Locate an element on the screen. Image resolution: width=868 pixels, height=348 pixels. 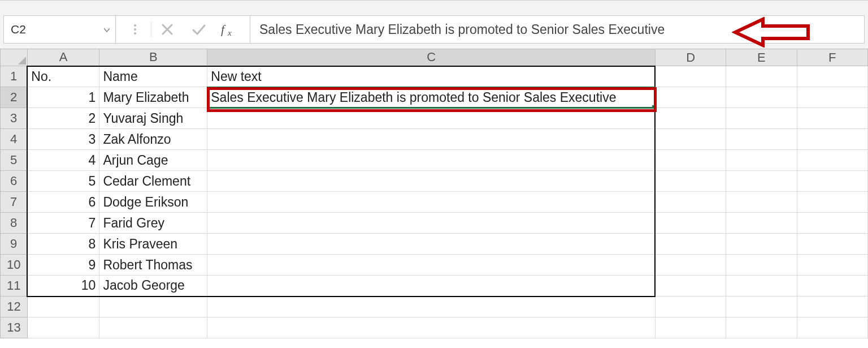
cell-D3 is located at coordinates (691, 119).